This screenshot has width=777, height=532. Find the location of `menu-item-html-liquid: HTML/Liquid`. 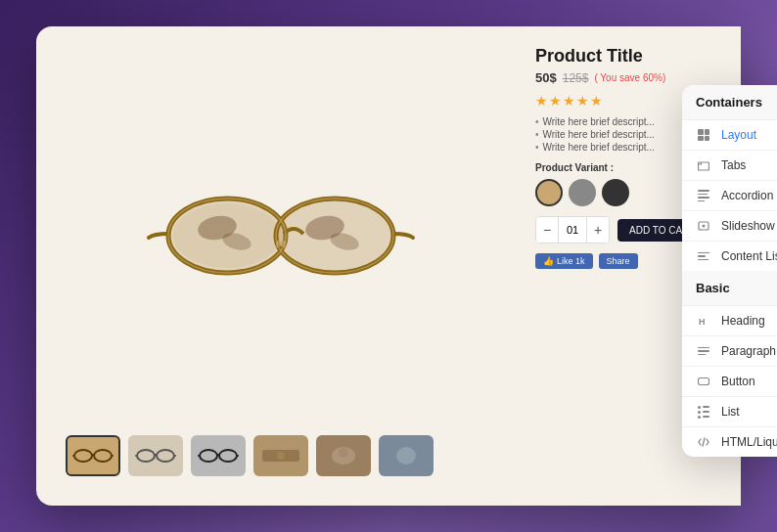

menu-item-html-liquid: HTML/Liquid is located at coordinates (730, 442).